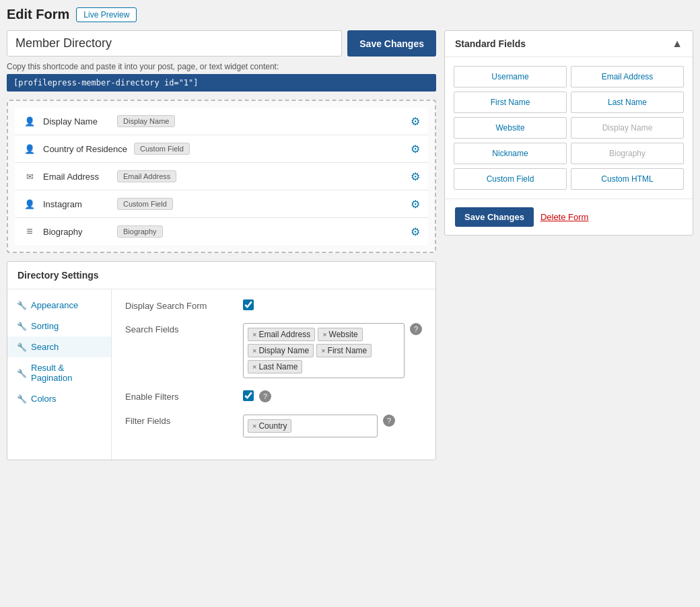  What do you see at coordinates (416, 329) in the screenshot?
I see `search-fields-help-icon: ?` at bounding box center [416, 329].